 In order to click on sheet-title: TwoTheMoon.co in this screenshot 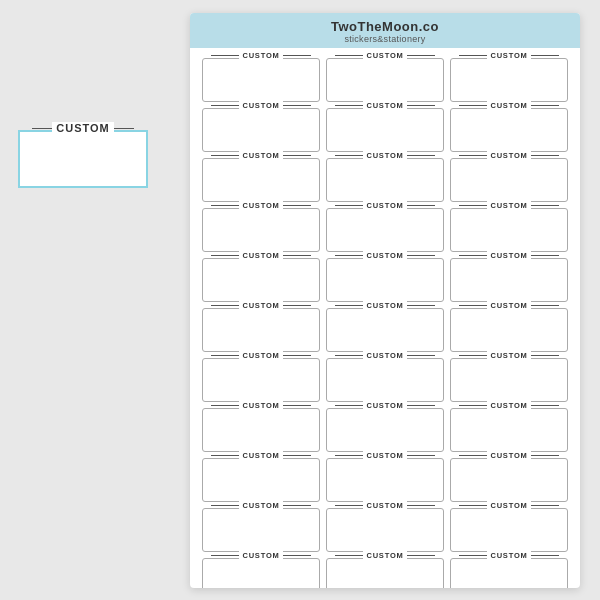, I will do `click(385, 26)`.